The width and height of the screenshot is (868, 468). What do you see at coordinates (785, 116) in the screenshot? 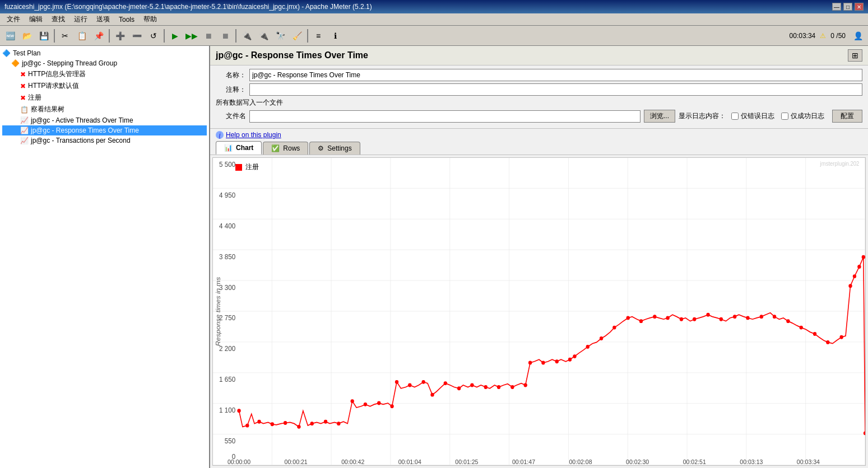
I see `success-log-checkbox` at bounding box center [785, 116].